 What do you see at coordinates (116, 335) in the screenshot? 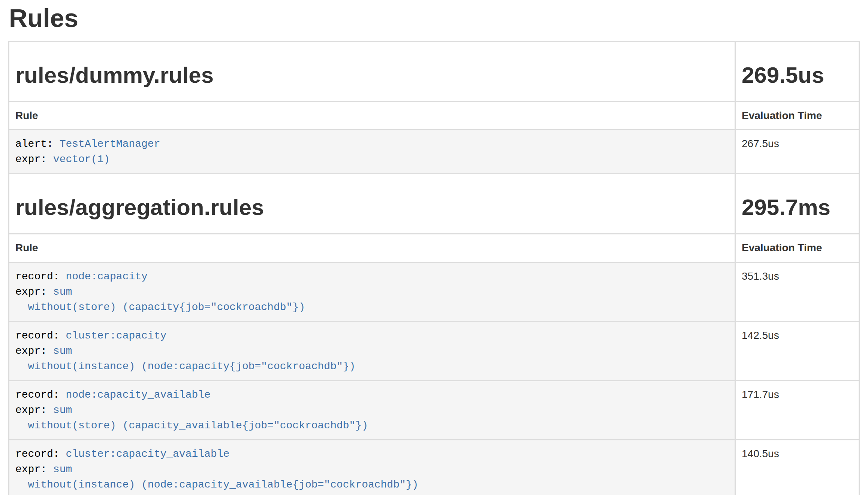
I see `rule-link: cluster:capacity` at bounding box center [116, 335].